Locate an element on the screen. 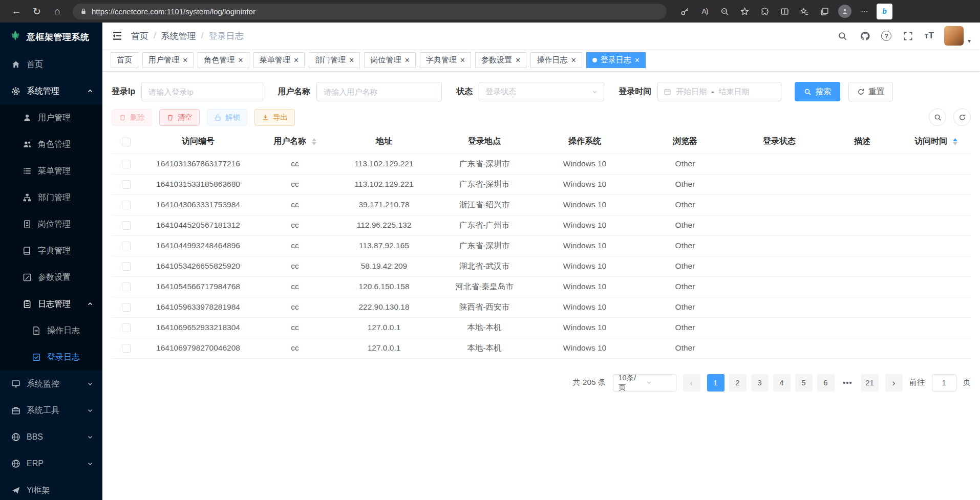 Image resolution: width=980 pixels, height=500 pixels. prev-page-button: ‹ is located at coordinates (692, 383).